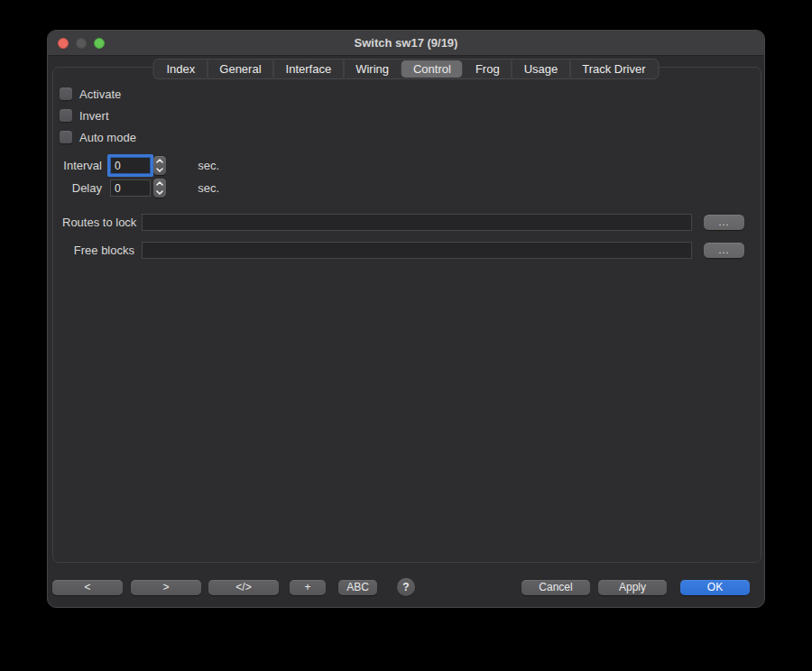 Image resolution: width=812 pixels, height=671 pixels. Describe the element at coordinates (406, 587) in the screenshot. I see `help-button: ?` at that location.